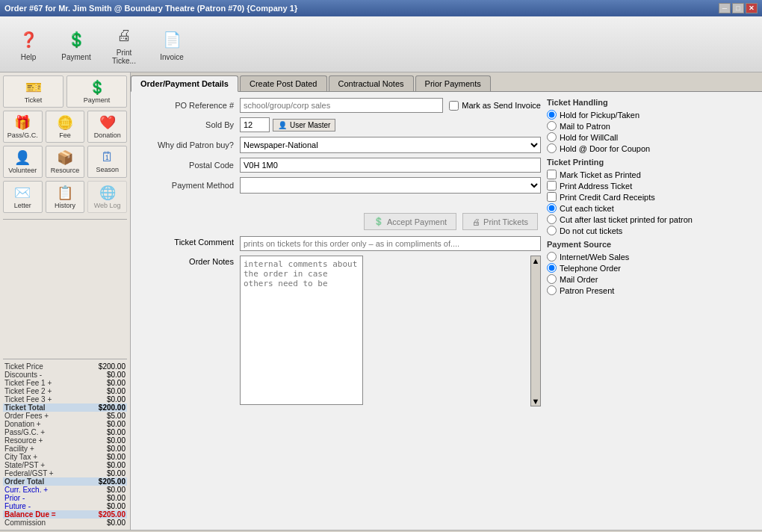  What do you see at coordinates (738, 8) in the screenshot?
I see `window-controls: ─ □ ✕` at bounding box center [738, 8].